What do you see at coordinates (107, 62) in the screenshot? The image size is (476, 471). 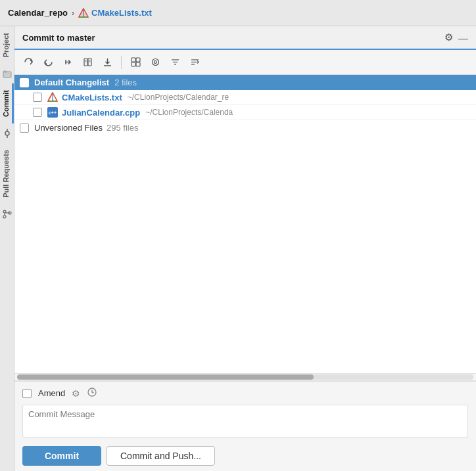 I see `shelve-button` at bounding box center [107, 62].